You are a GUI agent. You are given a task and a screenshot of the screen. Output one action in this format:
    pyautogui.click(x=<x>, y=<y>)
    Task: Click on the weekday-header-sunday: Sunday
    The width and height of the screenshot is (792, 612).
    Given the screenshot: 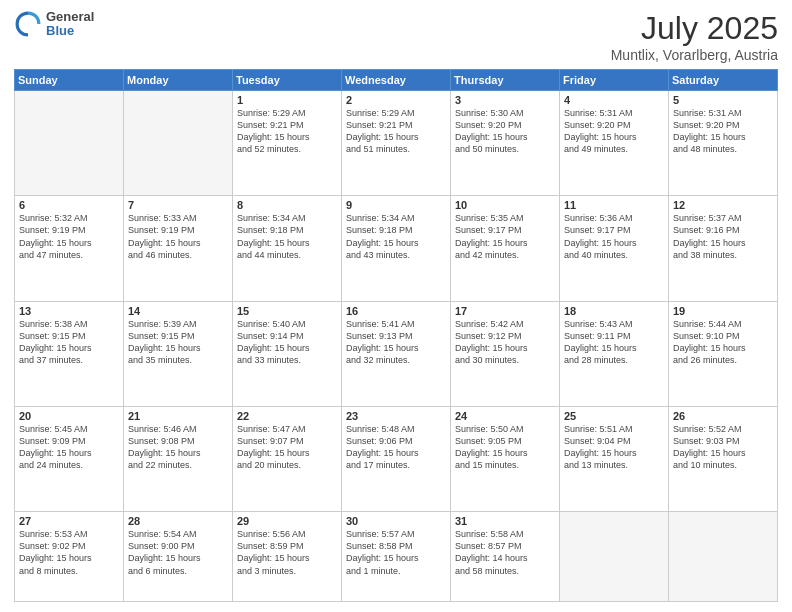 What is the action you would take?
    pyautogui.click(x=70, y=80)
    